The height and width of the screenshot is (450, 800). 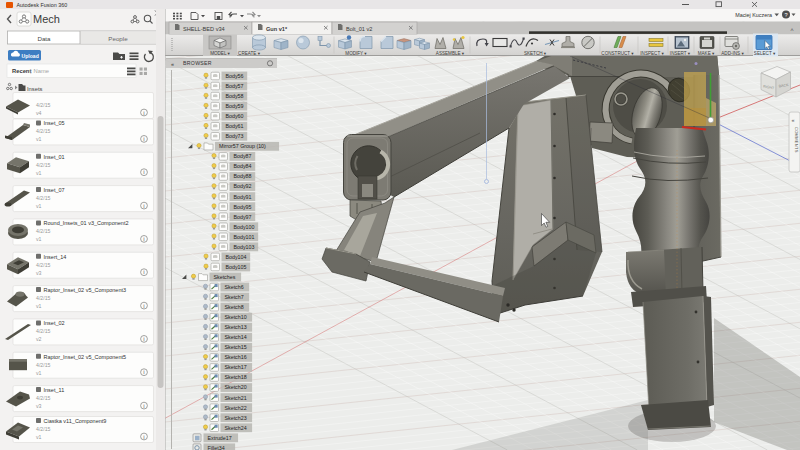 What do you see at coordinates (236, 327) in the screenshot?
I see `svg-text: Sketch13` at bounding box center [236, 327].